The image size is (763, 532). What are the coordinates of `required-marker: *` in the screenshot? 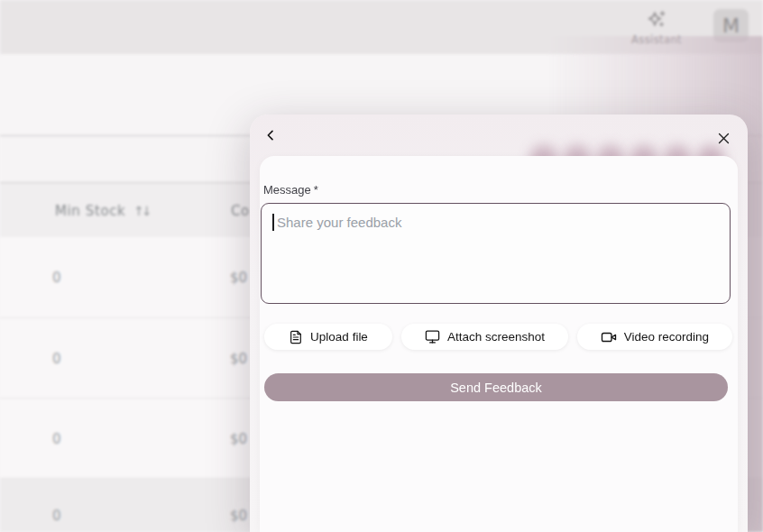 It's located at (316, 189).